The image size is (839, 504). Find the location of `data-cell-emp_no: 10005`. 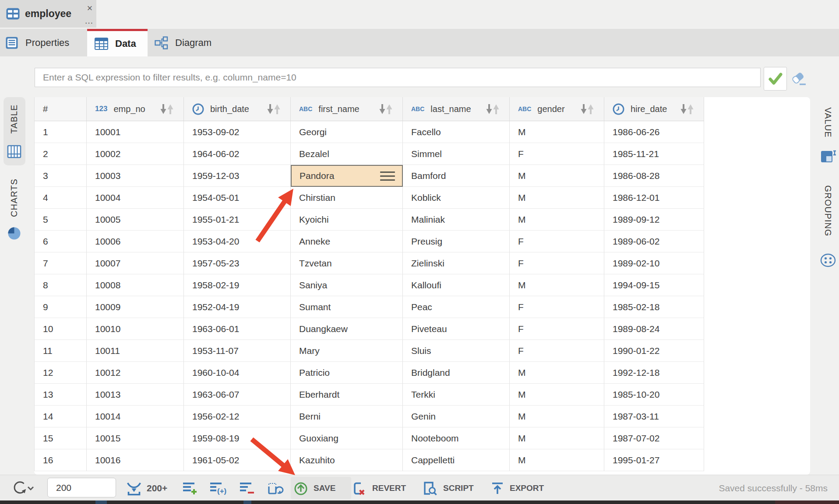

data-cell-emp_no: 10005 is located at coordinates (135, 220).